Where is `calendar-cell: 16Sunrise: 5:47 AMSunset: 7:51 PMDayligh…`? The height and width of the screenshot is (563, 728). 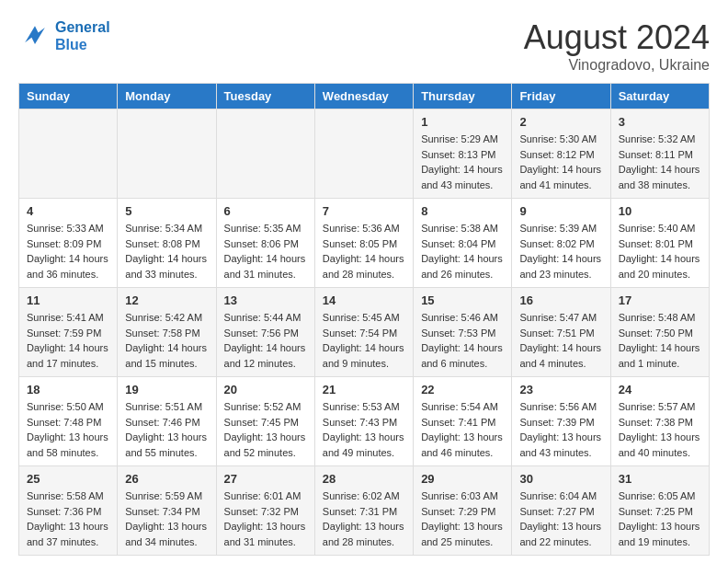
calendar-cell: 16Sunrise: 5:47 AMSunset: 7:51 PMDayligh… is located at coordinates (561, 333).